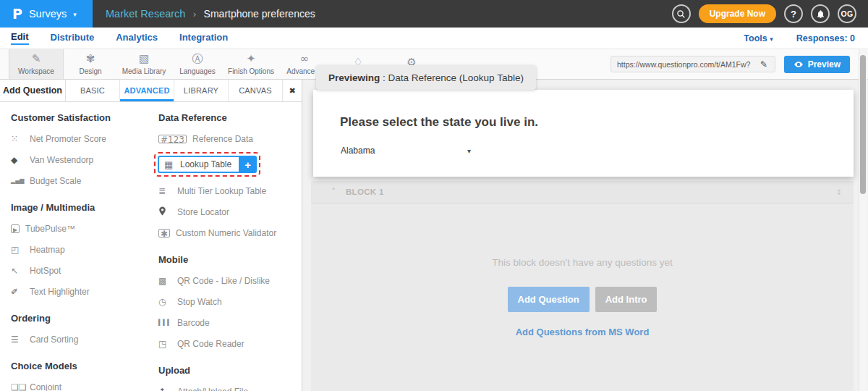 The width and height of the screenshot is (868, 391). I want to click on search-button, so click(681, 14).